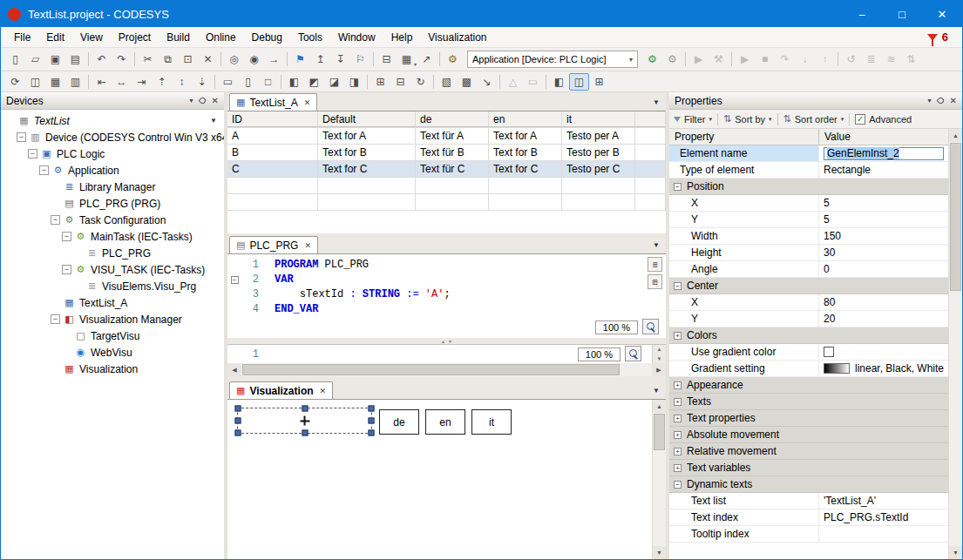 Image resolution: width=963 pixels, height=560 pixels. Describe the element at coordinates (112, 369) in the screenshot. I see `tree-item-visualization: ▦Visualization` at that location.